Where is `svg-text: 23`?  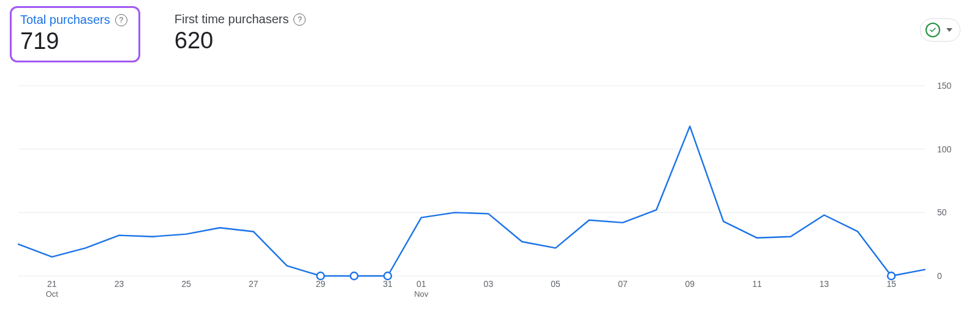 svg-text: 23 is located at coordinates (119, 284).